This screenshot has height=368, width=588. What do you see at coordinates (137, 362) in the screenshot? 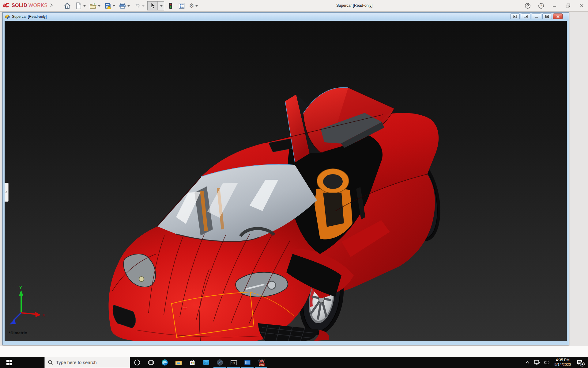
I see `cortana-icon` at bounding box center [137, 362].